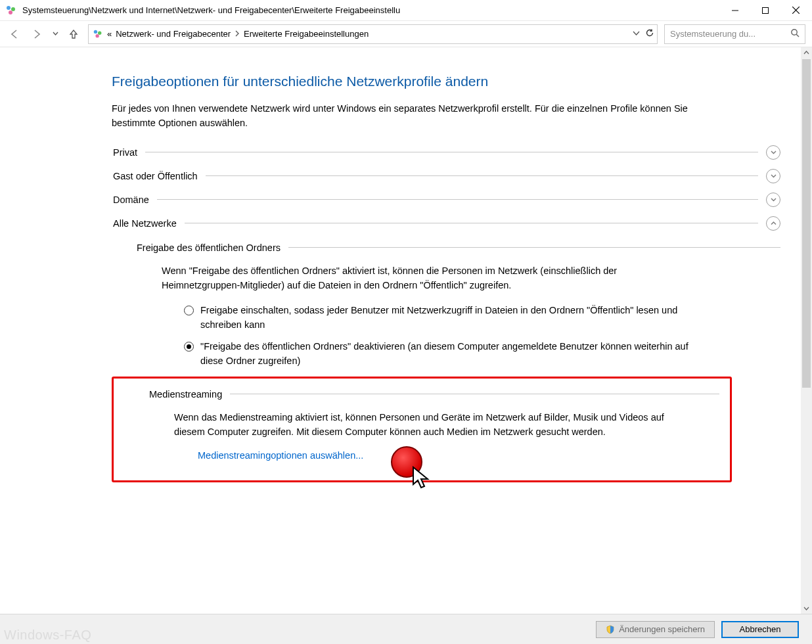  Describe the element at coordinates (414, 116) in the screenshot. I see `intro-text: Für jedes von Ihnen verwendete Netzwerk …` at that location.